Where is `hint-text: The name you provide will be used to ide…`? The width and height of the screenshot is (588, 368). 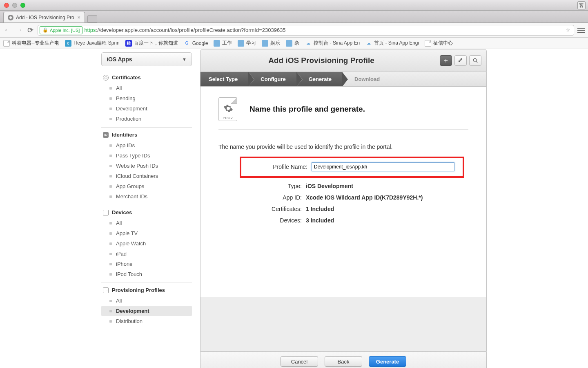
hint-text: The name you provide will be used to ide… is located at coordinates (343, 147).